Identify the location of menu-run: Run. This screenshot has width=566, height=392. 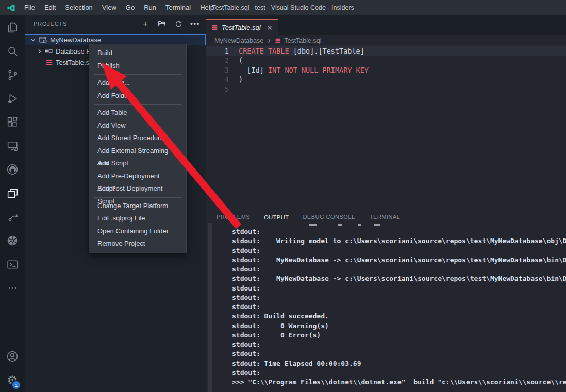
(150, 8).